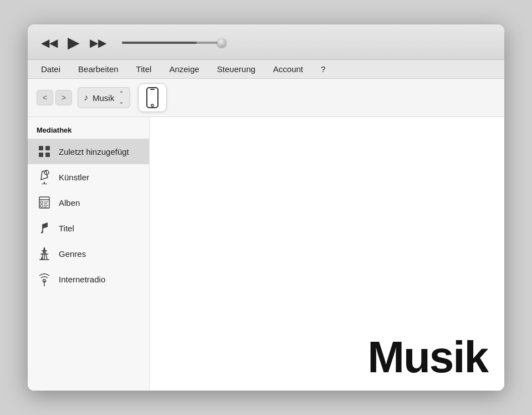 The image size is (532, 415). I want to click on album-icon, so click(44, 203).